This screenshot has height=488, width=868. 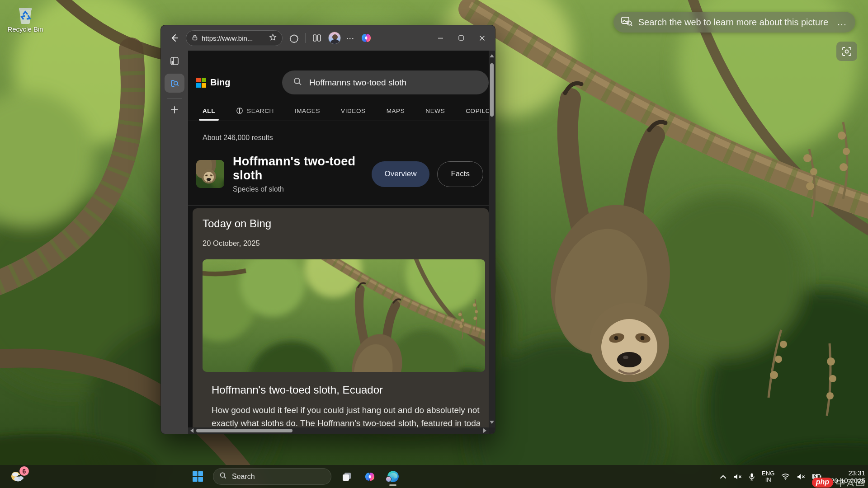 I want to click on body-line: How good would it feel if you could just…, so click(x=345, y=410).